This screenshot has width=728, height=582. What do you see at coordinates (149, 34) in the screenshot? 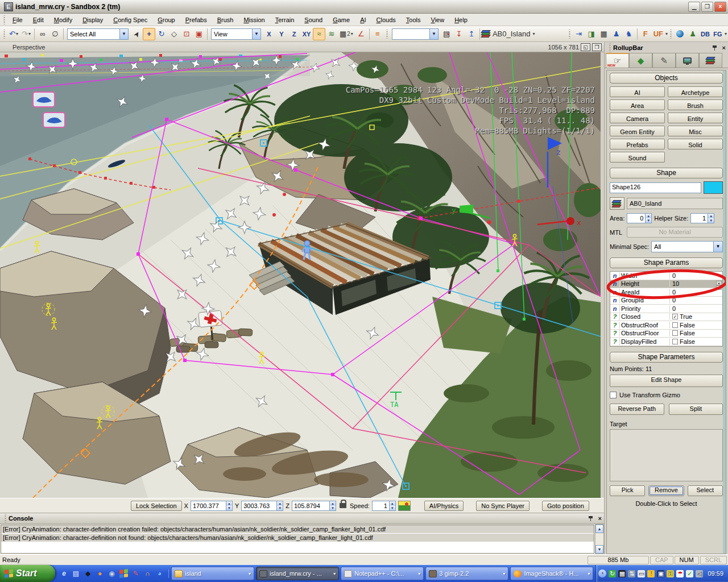
I see `move-tool-icon: +` at bounding box center [149, 34].